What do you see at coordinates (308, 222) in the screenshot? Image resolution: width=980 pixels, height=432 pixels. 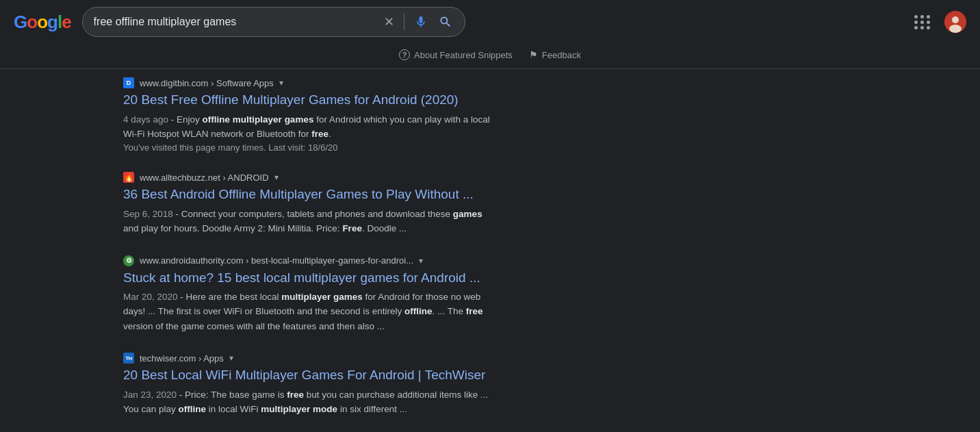 I see `result-desc: Sep 6, 2018 - Connect your computers, ta…` at bounding box center [308, 222].